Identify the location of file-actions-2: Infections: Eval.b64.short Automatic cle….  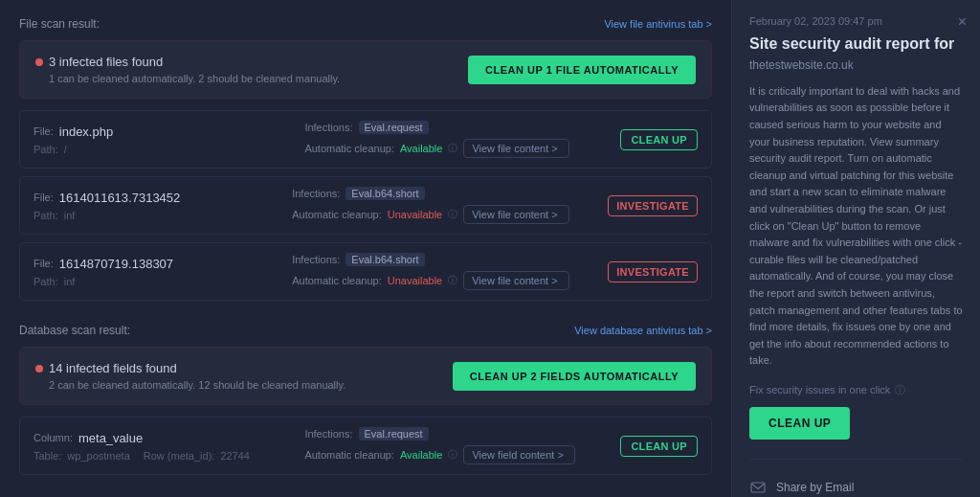
(445, 272).